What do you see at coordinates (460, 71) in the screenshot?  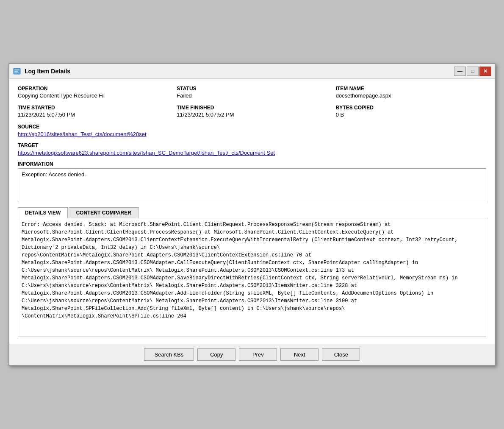 I see `minimize-button: —` at bounding box center [460, 71].